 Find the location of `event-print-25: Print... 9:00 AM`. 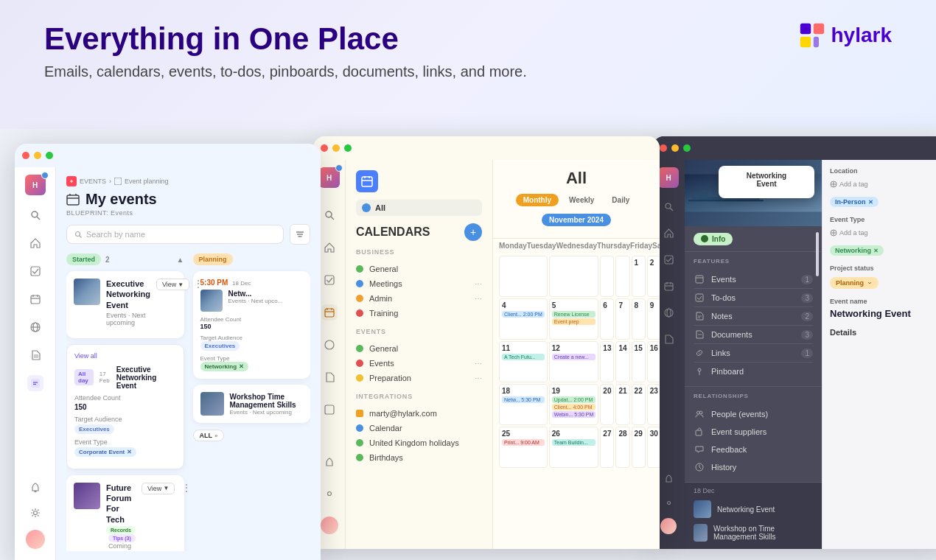

event-print-25: Print... 9:00 AM is located at coordinates (523, 442).